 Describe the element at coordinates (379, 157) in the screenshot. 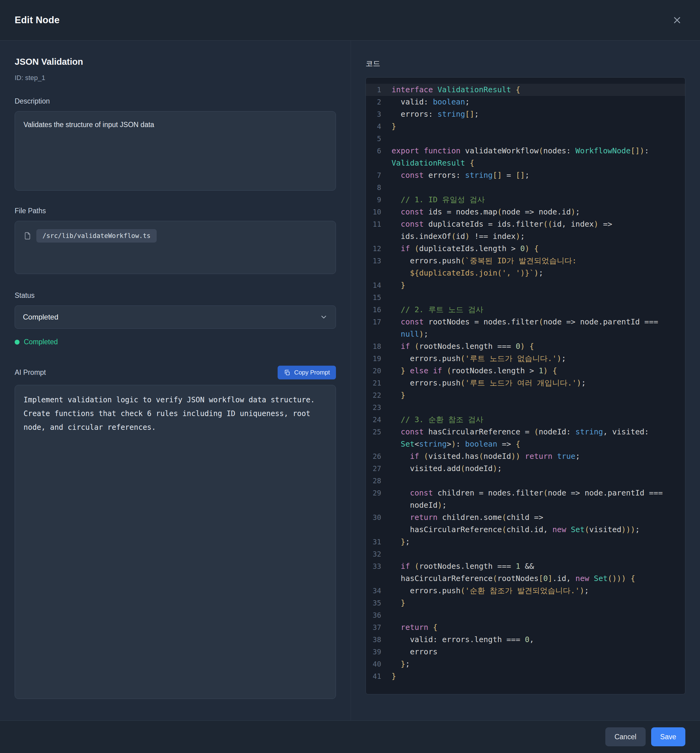

I see `line-number: 6` at that location.